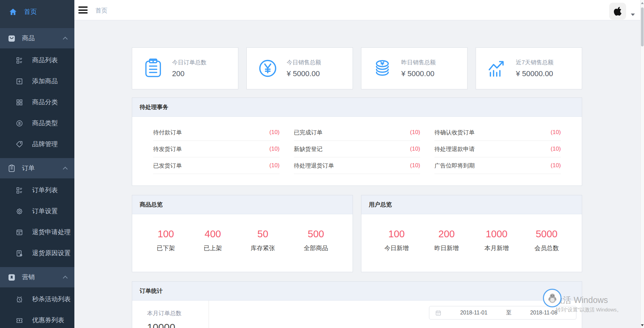 Image resolution: width=644 pixels, height=328 pixels. What do you see at coordinates (382, 68) in the screenshot?
I see `coin-stack-icon` at bounding box center [382, 68].